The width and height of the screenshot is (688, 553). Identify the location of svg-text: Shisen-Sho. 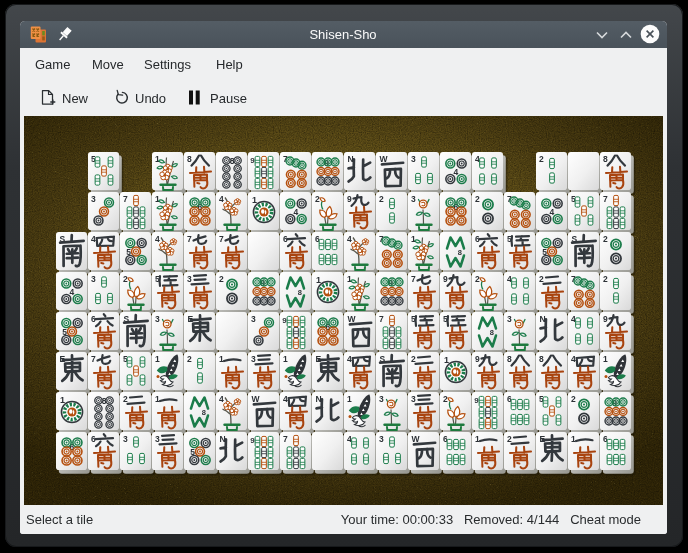
(342, 34).